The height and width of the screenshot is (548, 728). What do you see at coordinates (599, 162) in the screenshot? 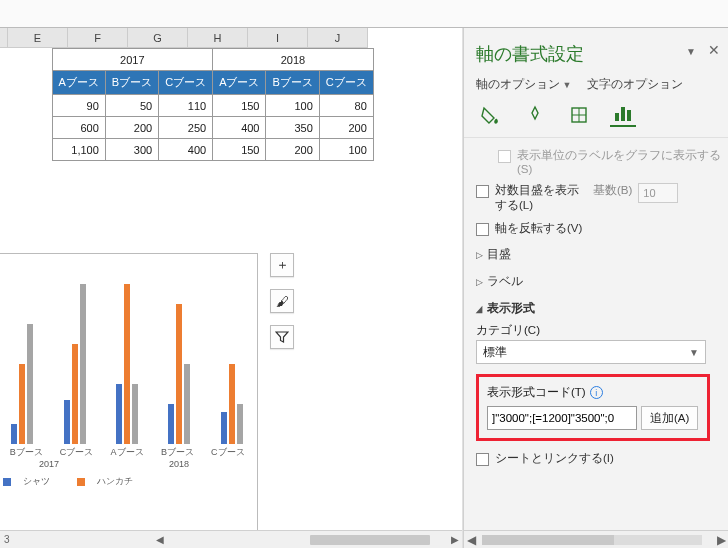
I see `display-unit-label-checkbox: 表示単位のラベルをグラフに表示する(S)` at bounding box center [599, 162].